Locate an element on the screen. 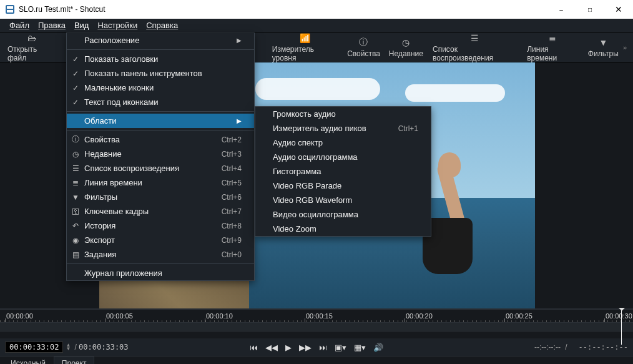 The height and width of the screenshot is (364, 633). toolbar-level-meter: 📶Измеритель уровня is located at coordinates (305, 47).